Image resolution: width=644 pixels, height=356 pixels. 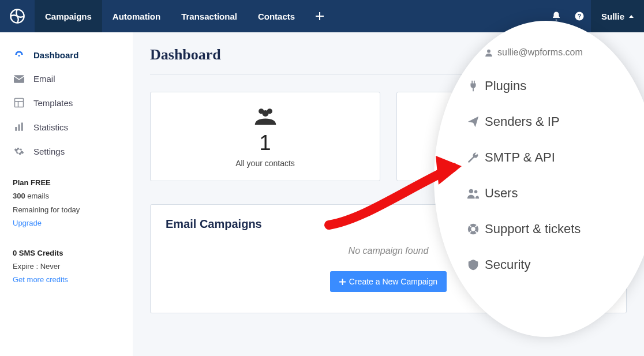 What do you see at coordinates (394, 282) in the screenshot?
I see `button-label: Create a New Campaign` at bounding box center [394, 282].